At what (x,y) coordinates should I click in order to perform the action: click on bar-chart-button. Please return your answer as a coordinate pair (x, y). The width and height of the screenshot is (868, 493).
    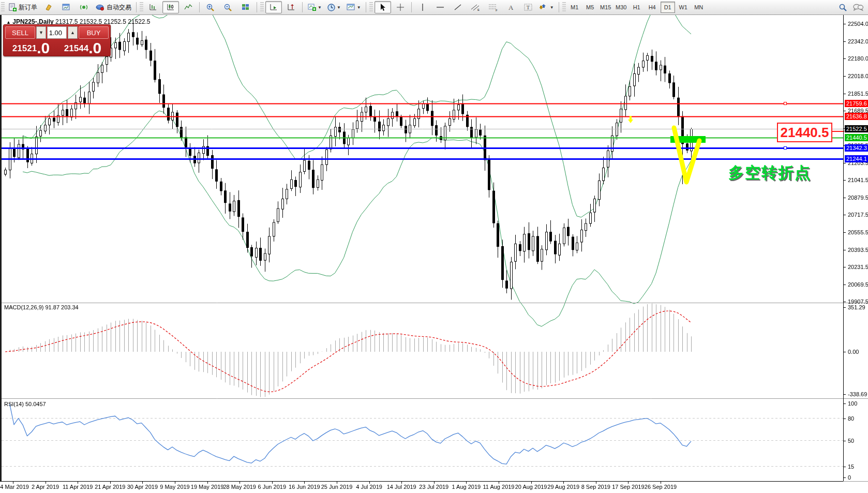
    Looking at the image, I should click on (153, 7).